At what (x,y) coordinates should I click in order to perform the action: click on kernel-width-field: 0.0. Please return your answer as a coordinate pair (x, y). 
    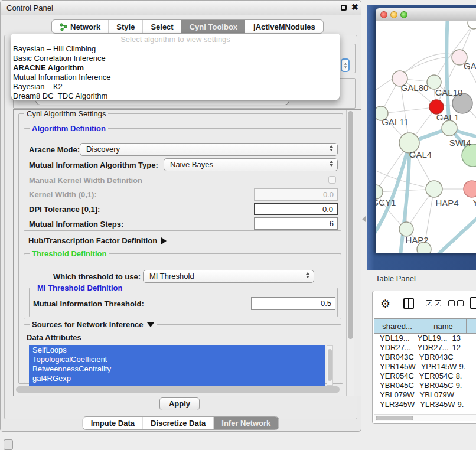
    Looking at the image, I should click on (296, 195).